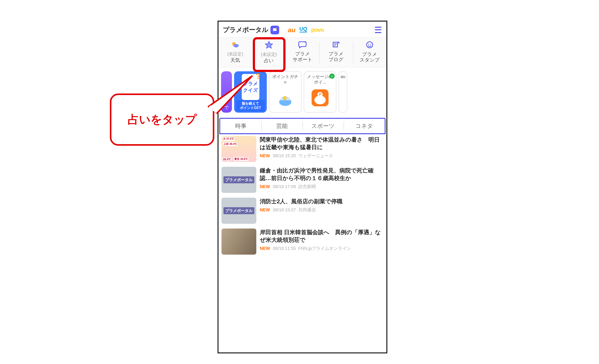  Describe the element at coordinates (322, 187) in the screenshot. I see `news-meta: NEW 08/18 17:09 読売新聞` at that location.